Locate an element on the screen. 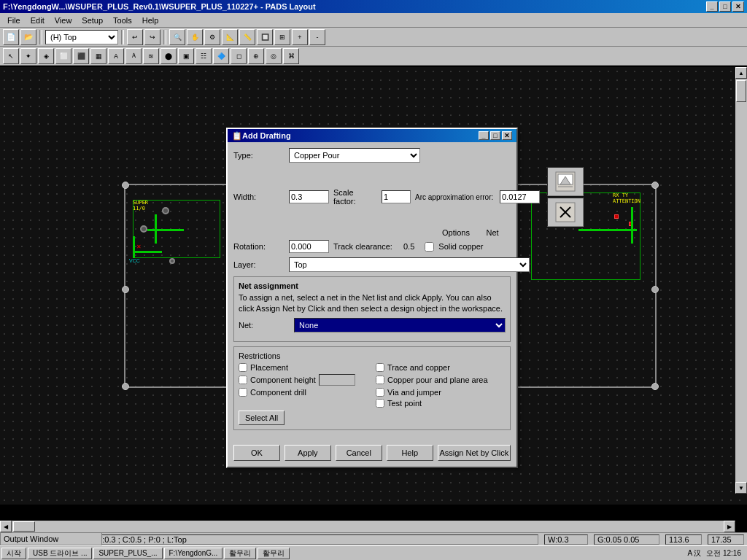  taskbar-item-4: 활무리 is located at coordinates (274, 553).